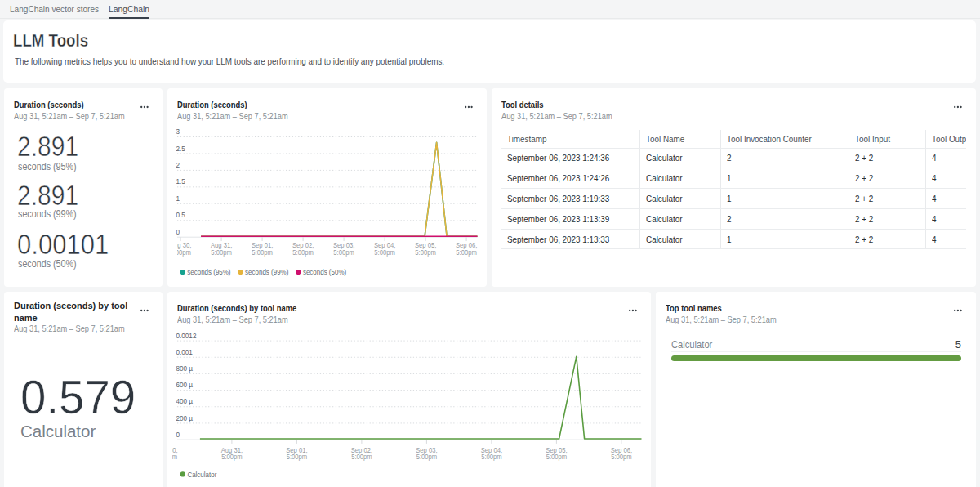 The height and width of the screenshot is (487, 980). What do you see at coordinates (58, 431) in the screenshot?
I see `label-text: Calculator` at bounding box center [58, 431].